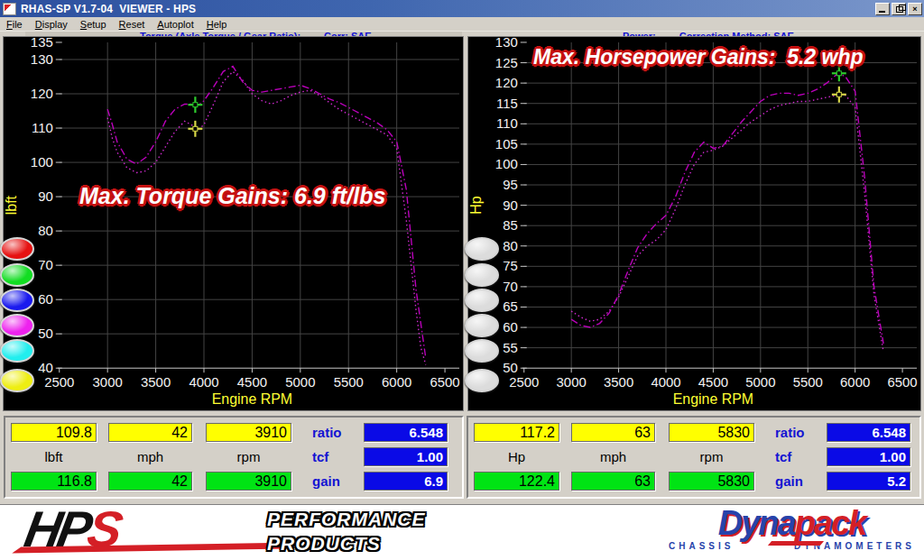 This screenshot has width=924, height=560. I want to click on channel-button-magenta, so click(17, 326).